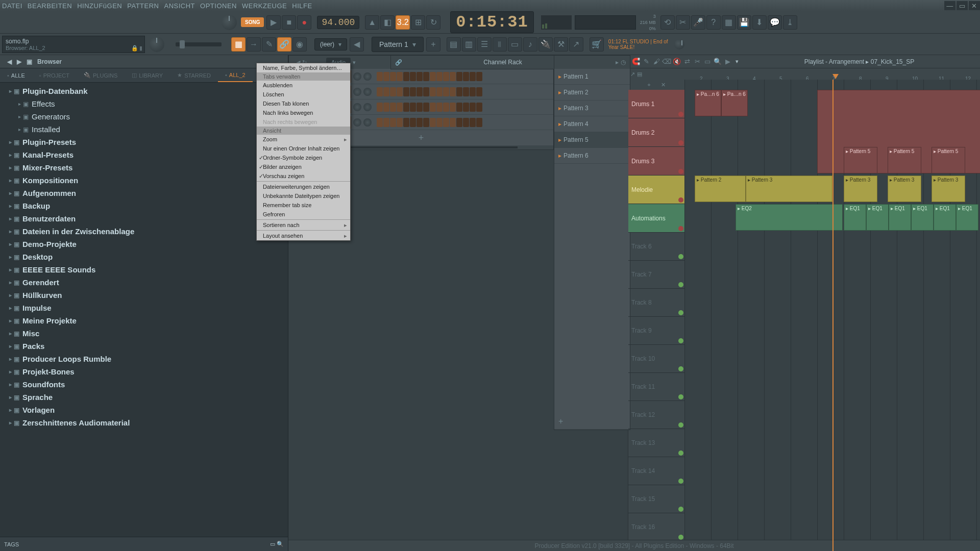  I want to click on context-menu-item: Dateierweiterungen zeigen, so click(303, 187).